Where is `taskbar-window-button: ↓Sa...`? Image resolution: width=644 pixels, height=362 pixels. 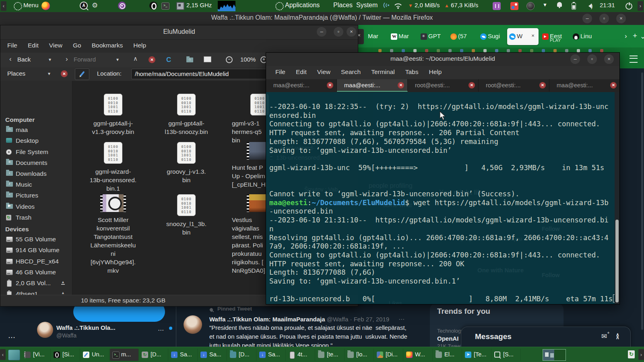 taskbar-window-button: ↓Sa... is located at coordinates (183, 355).